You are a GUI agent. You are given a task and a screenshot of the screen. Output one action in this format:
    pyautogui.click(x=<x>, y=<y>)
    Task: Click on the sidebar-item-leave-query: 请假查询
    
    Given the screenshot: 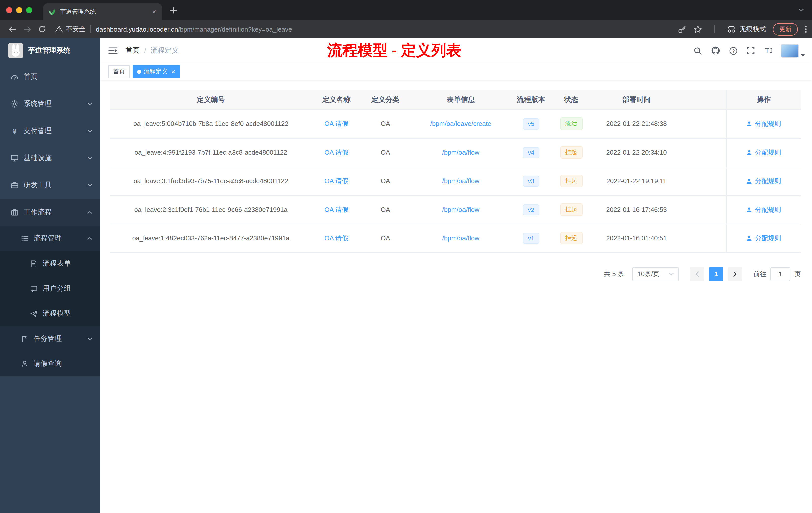 What is the action you would take?
    pyautogui.click(x=50, y=364)
    